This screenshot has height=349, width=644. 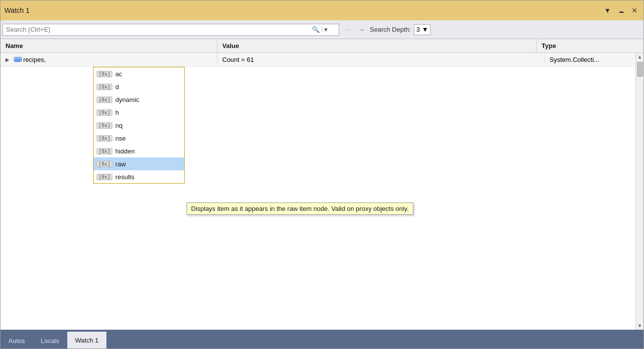 What do you see at coordinates (109, 46) in the screenshot?
I see `column-header-name: Name` at bounding box center [109, 46].